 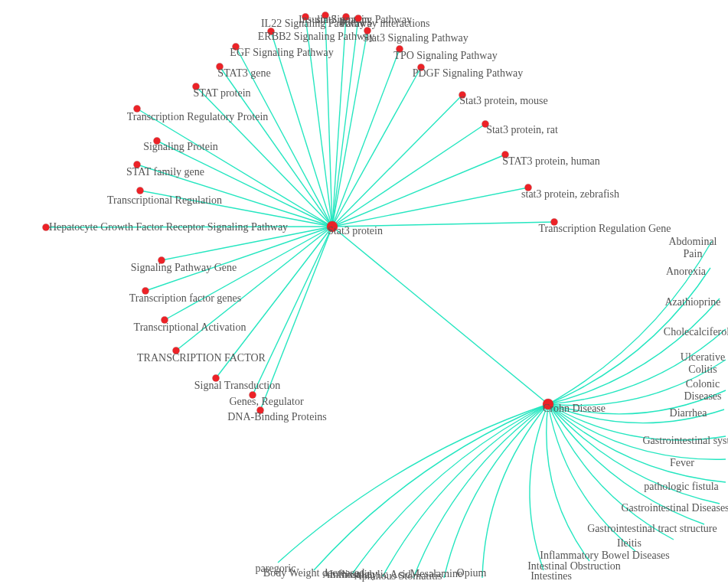 What do you see at coordinates (468, 73) in the screenshot?
I see `node-label: PDGF Signaling Pathway` at bounding box center [468, 73].